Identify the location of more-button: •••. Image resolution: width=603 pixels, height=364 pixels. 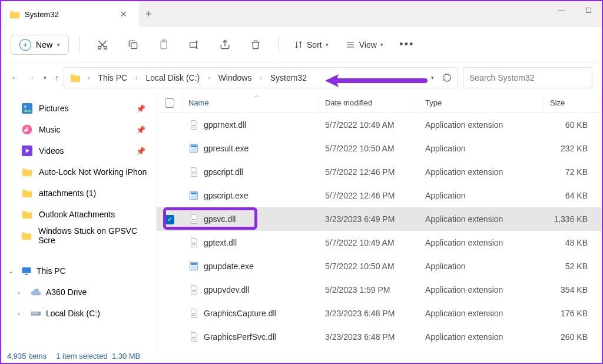
(407, 45).